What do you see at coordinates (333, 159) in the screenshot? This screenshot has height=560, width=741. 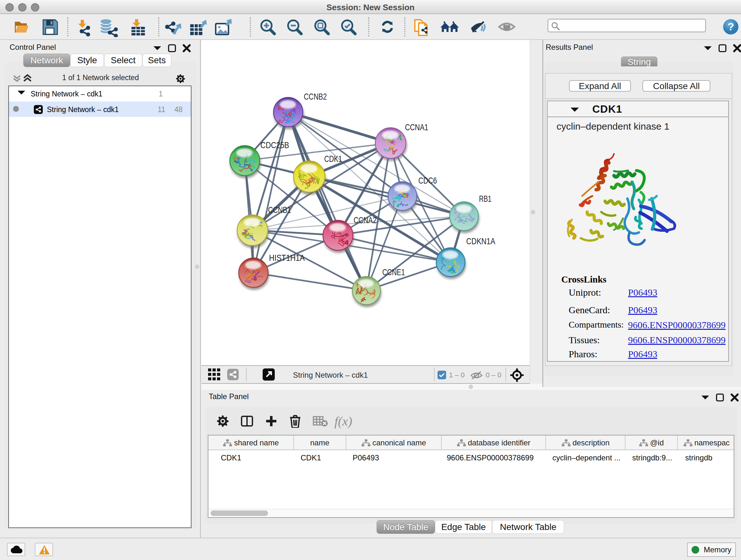 I see `svg-text: CDK1` at bounding box center [333, 159].